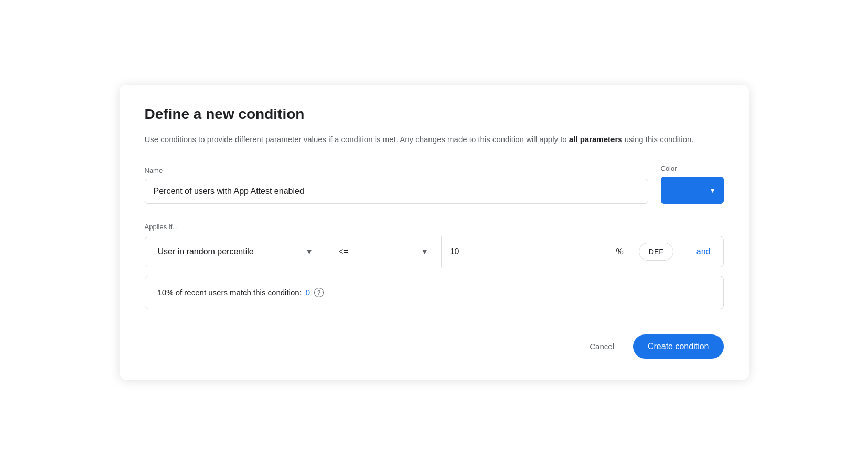 This screenshot has height=464, width=868. What do you see at coordinates (692, 169) in the screenshot?
I see `color-label: Color` at bounding box center [692, 169].